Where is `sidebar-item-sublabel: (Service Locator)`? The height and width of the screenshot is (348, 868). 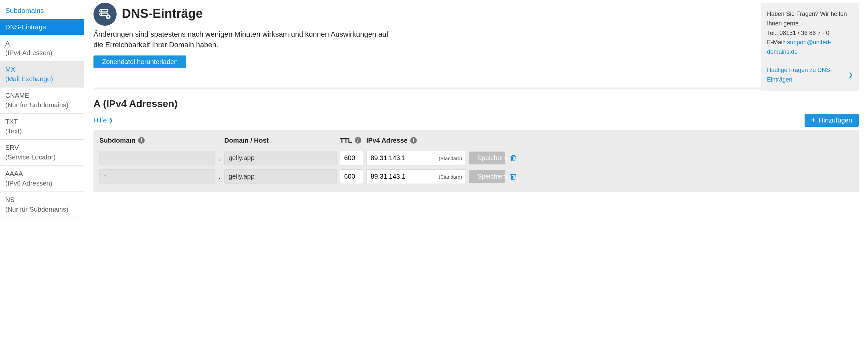
sidebar-item-sublabel: (Service Locator) is located at coordinates (42, 157).